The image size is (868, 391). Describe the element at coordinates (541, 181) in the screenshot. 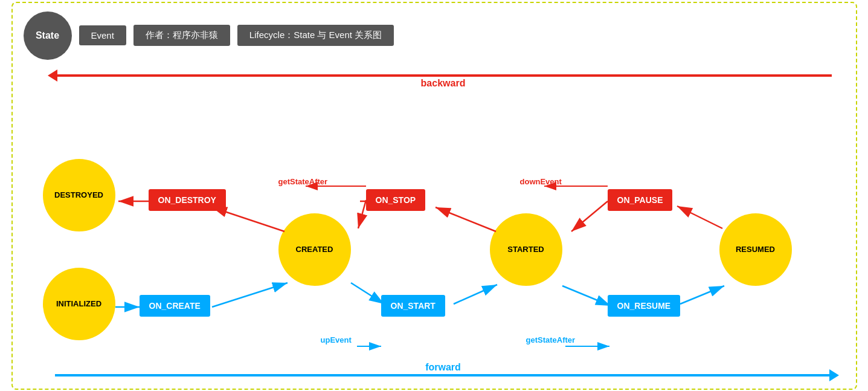

I see `label-downEvent: downEvent` at that location.